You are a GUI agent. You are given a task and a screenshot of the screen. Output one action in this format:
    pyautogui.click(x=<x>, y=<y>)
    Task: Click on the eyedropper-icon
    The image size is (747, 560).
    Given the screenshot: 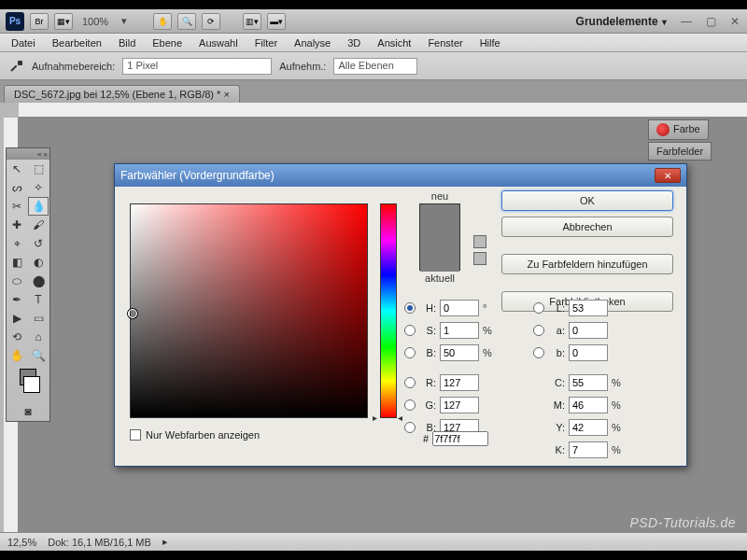 What is the action you would take?
    pyautogui.click(x=17, y=66)
    